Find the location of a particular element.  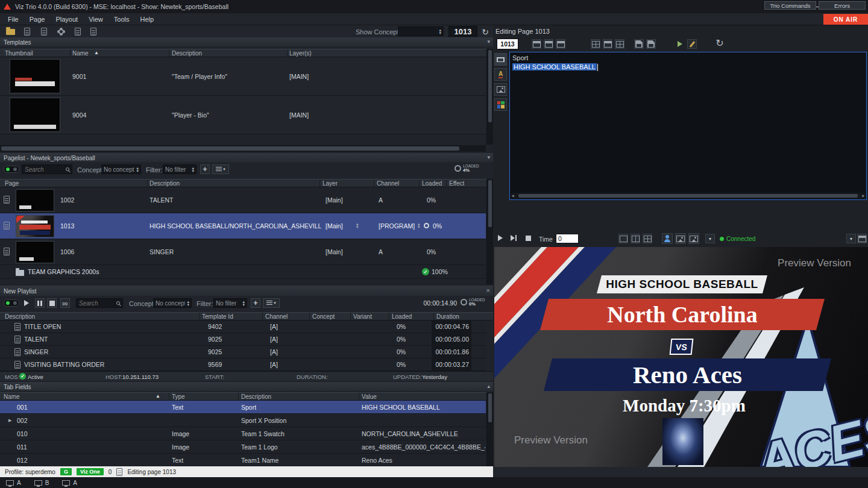

detach-preview-button is located at coordinates (862, 239).